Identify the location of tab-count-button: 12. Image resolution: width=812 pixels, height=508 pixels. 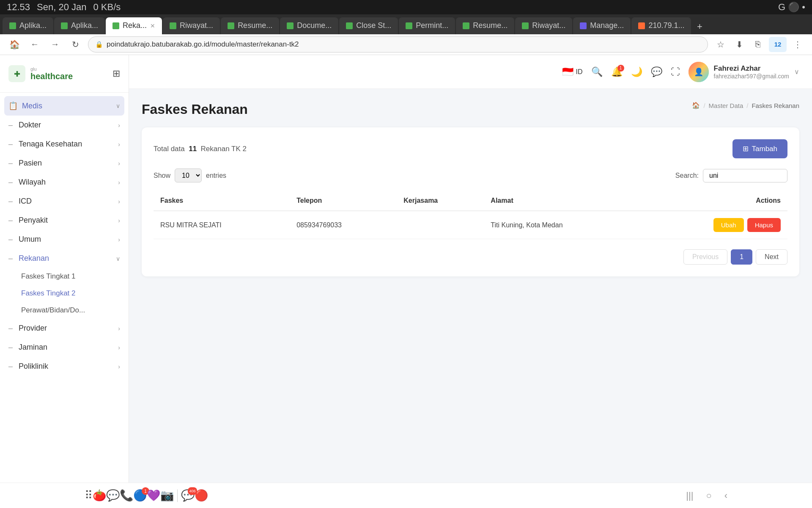
(778, 44).